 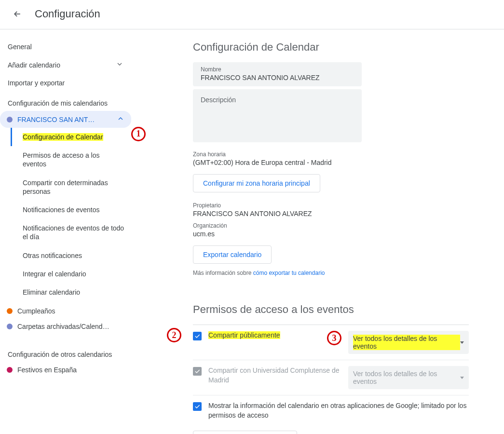 What do you see at coordinates (197, 336) in the screenshot?
I see `checkbox-public` at bounding box center [197, 336].